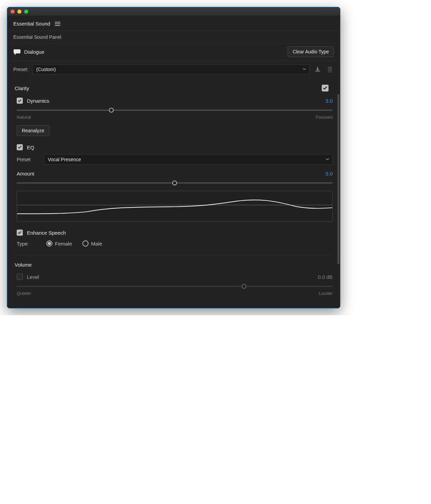 This screenshot has height=504, width=431. I want to click on audio-type-label: Dialogue, so click(154, 52).